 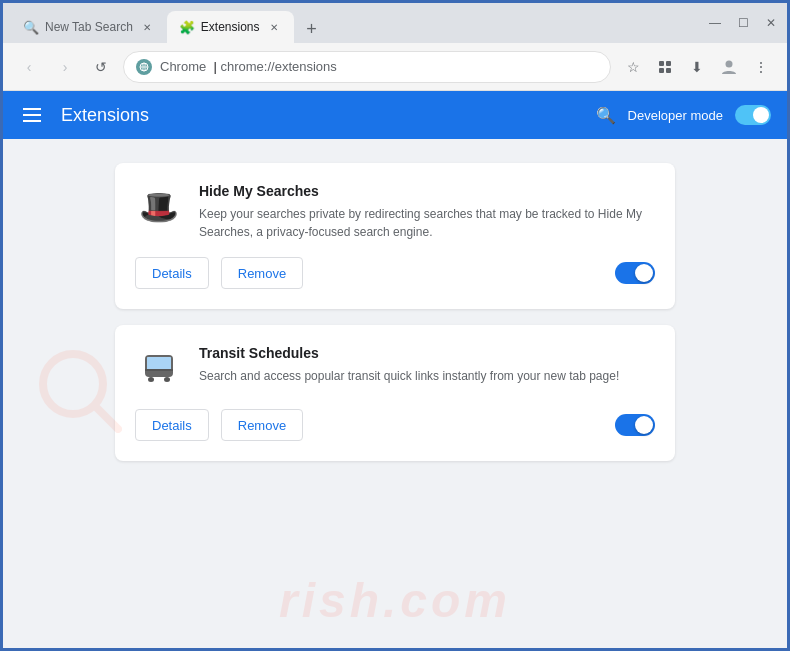 What do you see at coordinates (105, 116) in the screenshot?
I see `extensions-page-title: Extensions` at bounding box center [105, 116].